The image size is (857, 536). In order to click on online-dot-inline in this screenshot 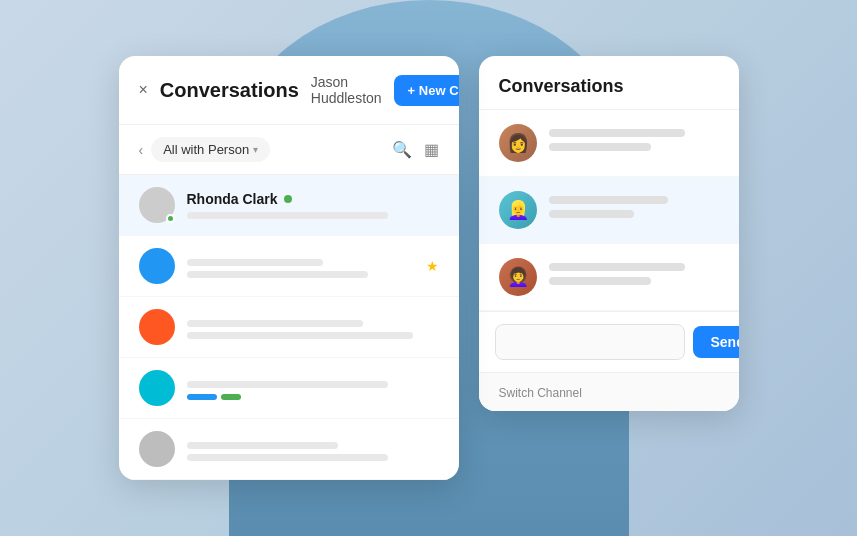, I will do `click(288, 199)`.